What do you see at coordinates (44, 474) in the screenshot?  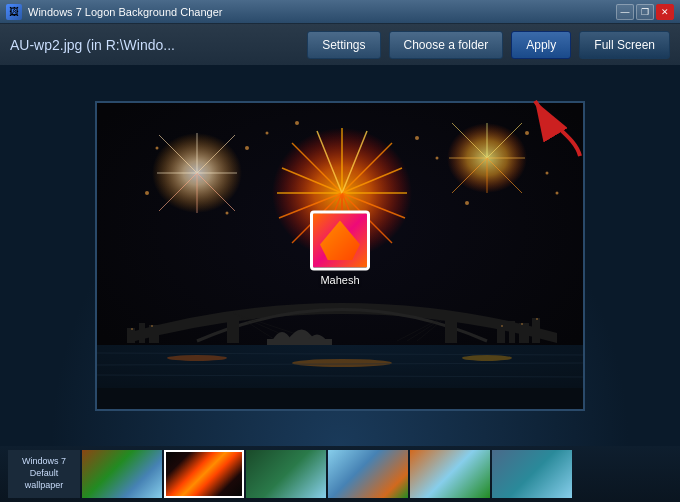 I see `thumbnail-label-container: Windows 7Defaultwallpaper` at bounding box center [44, 474].